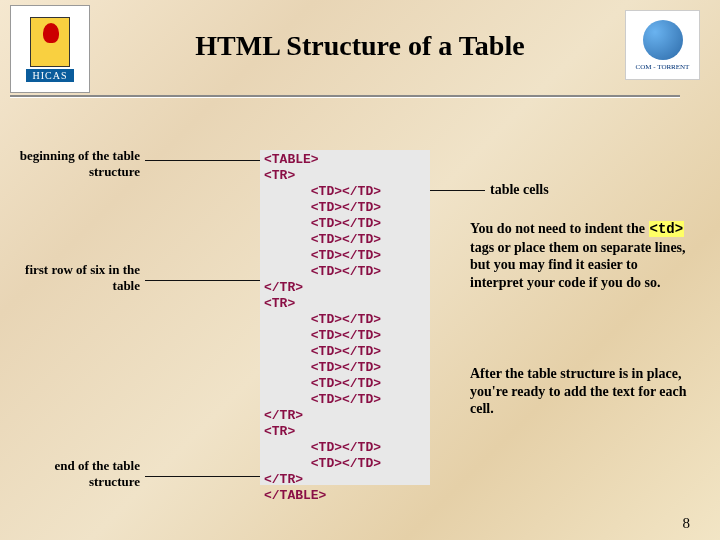 The image size is (720, 540). Describe the element at coordinates (202, 160) in the screenshot. I see `leader-beginning` at that location.